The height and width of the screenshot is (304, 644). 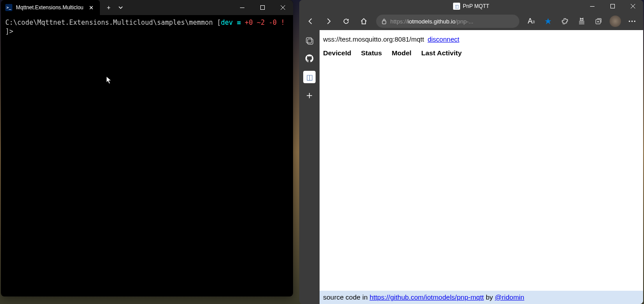 I want to click on read-aloud-icon: A)), so click(x=531, y=21).